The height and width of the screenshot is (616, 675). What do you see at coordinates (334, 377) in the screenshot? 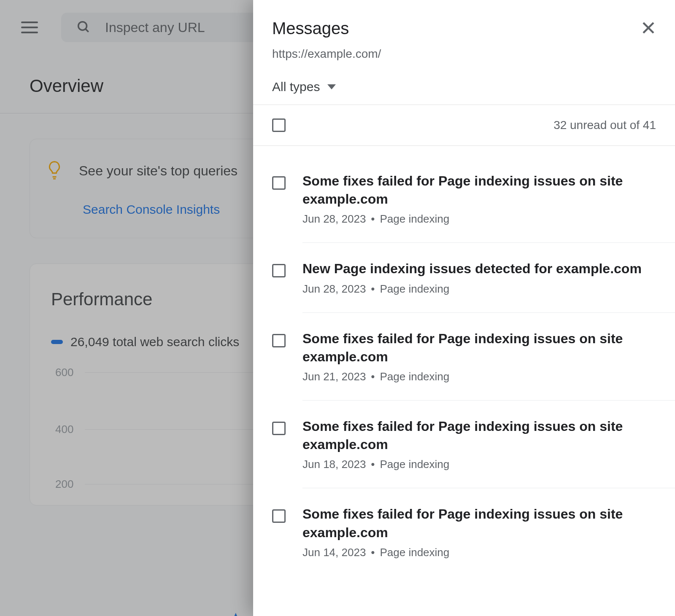
I see `message-date: Jun 21, 2023` at bounding box center [334, 377].